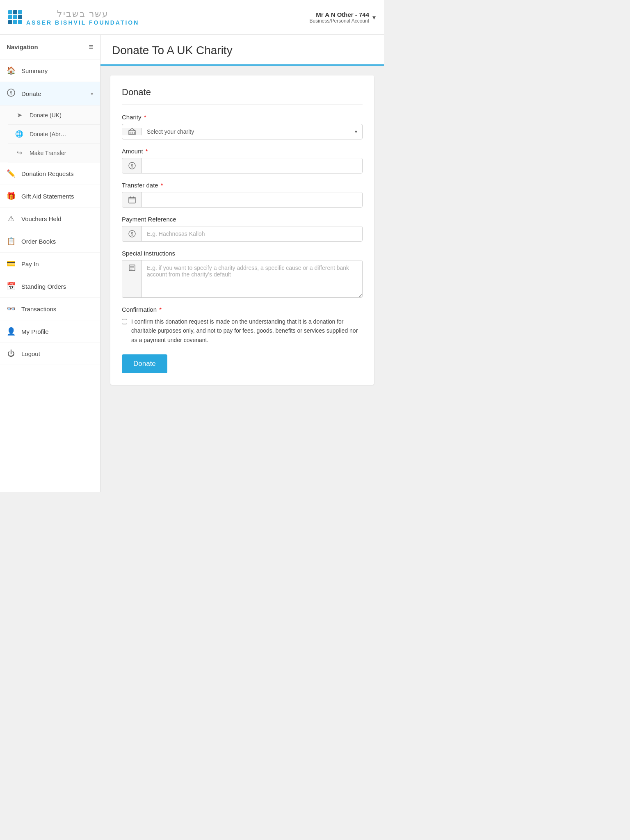 The image size is (630, 840). I want to click on chevron-down-icon: ▾, so click(374, 17).